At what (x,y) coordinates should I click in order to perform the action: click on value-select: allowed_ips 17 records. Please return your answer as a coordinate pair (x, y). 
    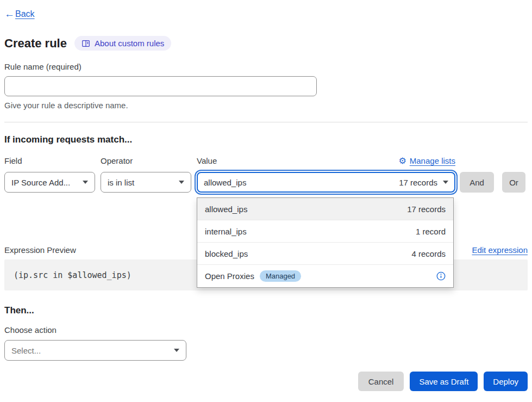
    Looking at the image, I should click on (326, 182).